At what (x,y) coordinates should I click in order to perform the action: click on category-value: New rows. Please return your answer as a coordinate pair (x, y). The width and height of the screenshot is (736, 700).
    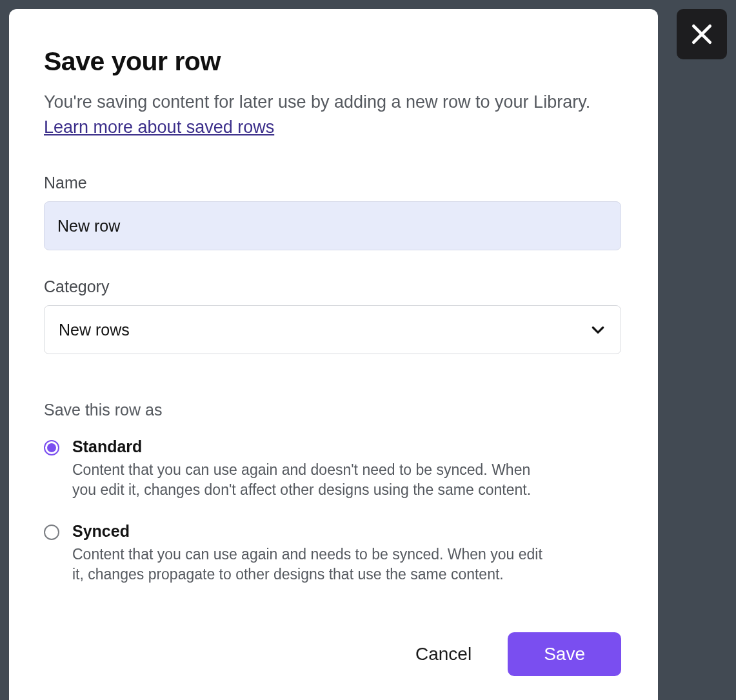
    Looking at the image, I should click on (94, 330).